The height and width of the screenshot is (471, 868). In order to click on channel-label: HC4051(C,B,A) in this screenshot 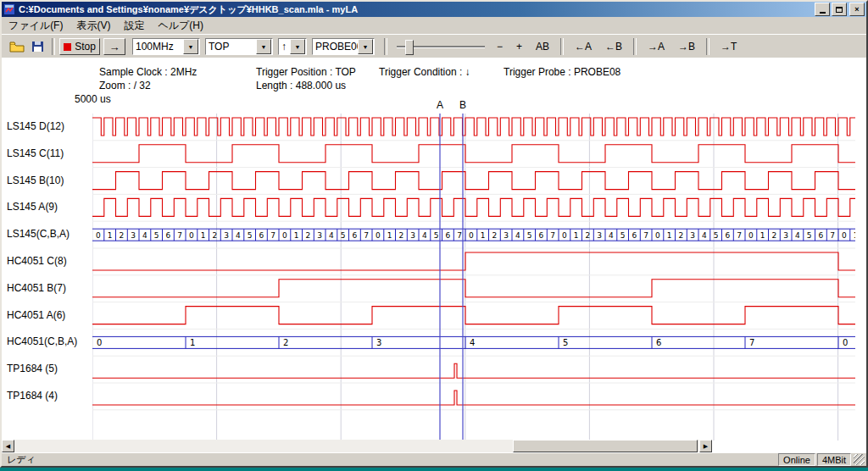, I will do `click(49, 341)`.